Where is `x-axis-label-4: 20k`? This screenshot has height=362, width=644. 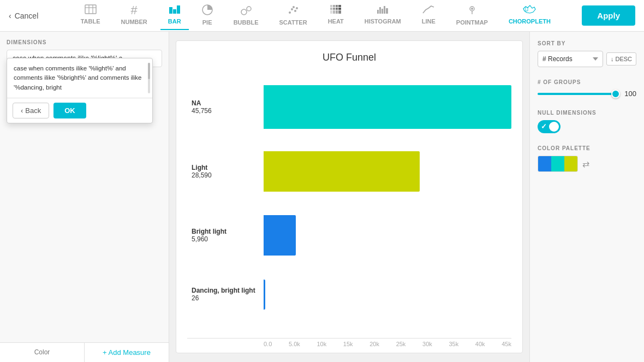 x-axis-label-4: 20k is located at coordinates (374, 344).